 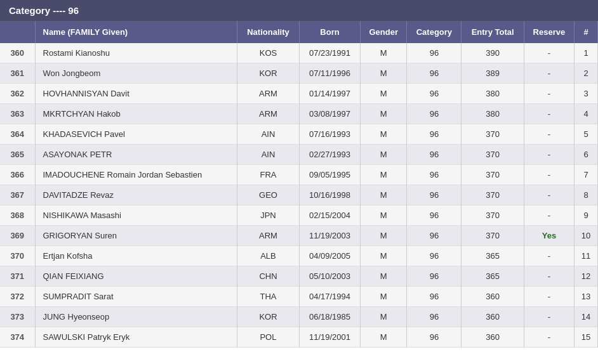 What do you see at coordinates (383, 32) in the screenshot?
I see `col-header-gender: Gender` at bounding box center [383, 32].